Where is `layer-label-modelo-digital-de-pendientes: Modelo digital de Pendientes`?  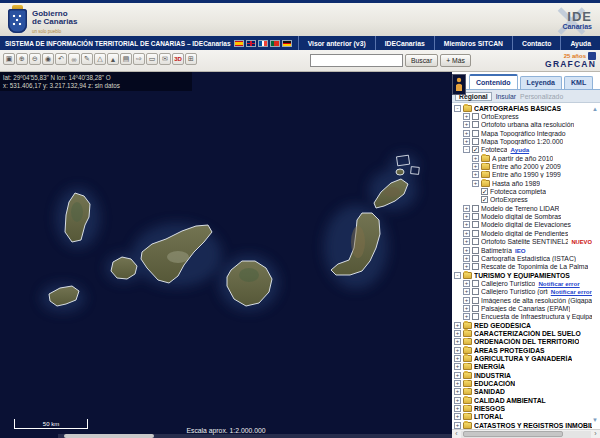
layer-label-modelo-digital-de-pendientes: Modelo digital de Pendientes is located at coordinates (524, 234).